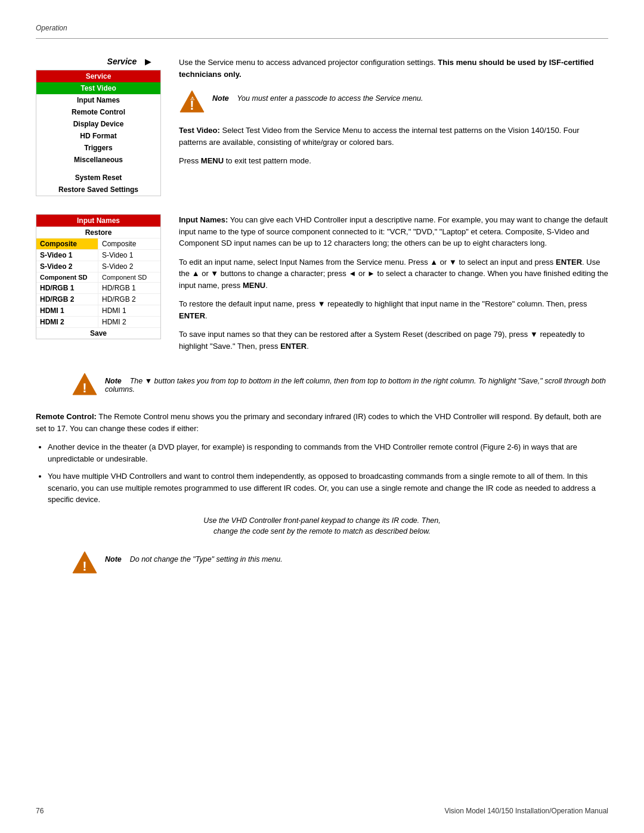 The width and height of the screenshot is (644, 833). Describe the element at coordinates (394, 231) in the screenshot. I see `input-names-para1: Input Names: You can give each VHD Contr…` at that location.